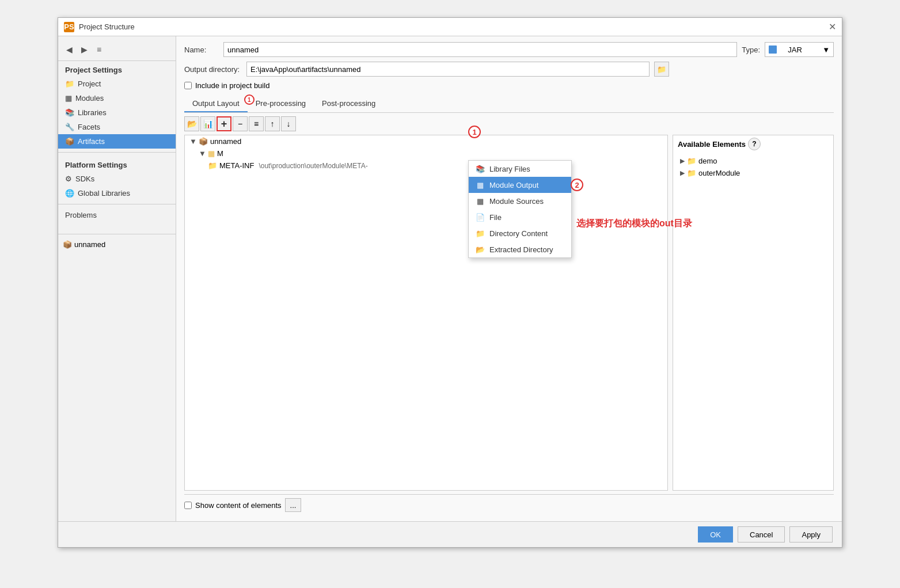  Describe the element at coordinates (117, 279) in the screenshot. I see `sidebar: ◀ ▶ ≡ Project Settings 📁 Project ▦ Modul…` at that location.